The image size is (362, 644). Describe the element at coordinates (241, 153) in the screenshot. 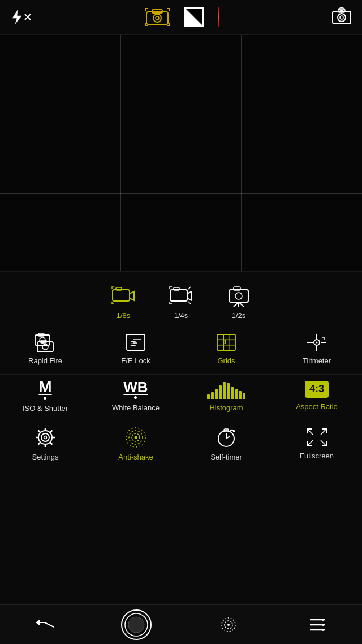

I see `grid-v2` at that location.